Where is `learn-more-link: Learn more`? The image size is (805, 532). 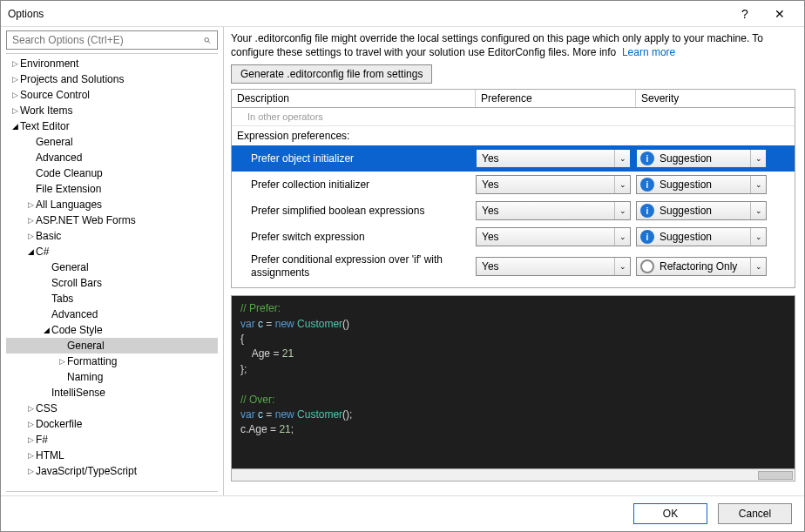 learn-more-link: Learn more is located at coordinates (648, 52).